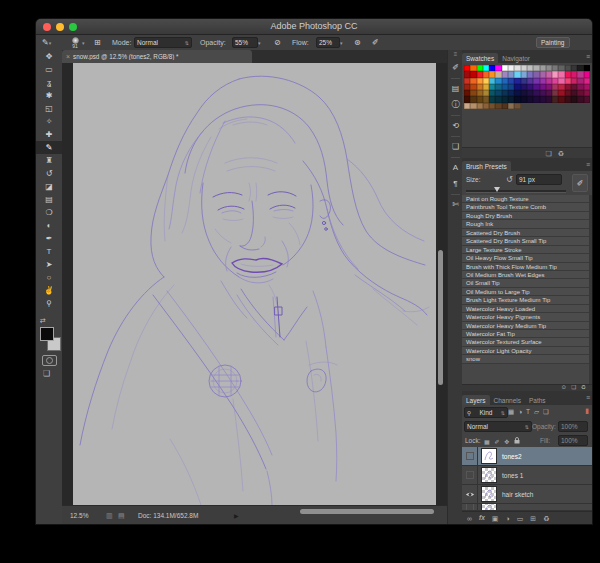  Describe the element at coordinates (561, 154) in the screenshot. I see `delete-swatch-icon: ♻` at that location.